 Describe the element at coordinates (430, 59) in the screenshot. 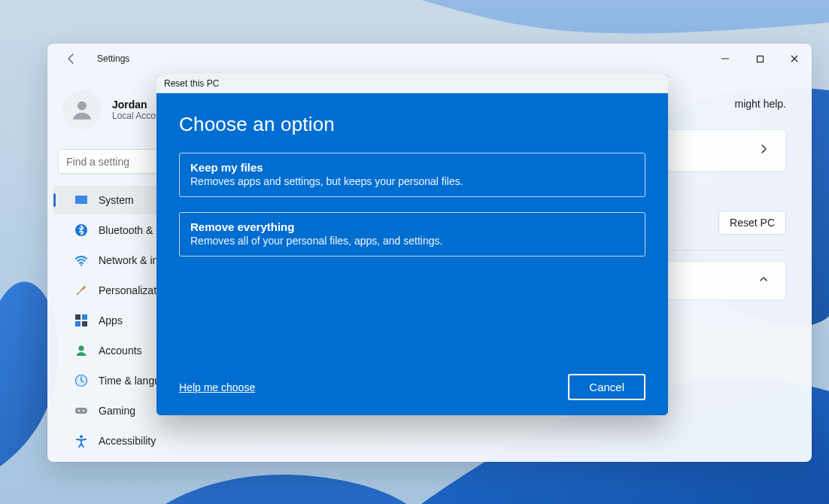

I see `titlebar: Settings` at that location.